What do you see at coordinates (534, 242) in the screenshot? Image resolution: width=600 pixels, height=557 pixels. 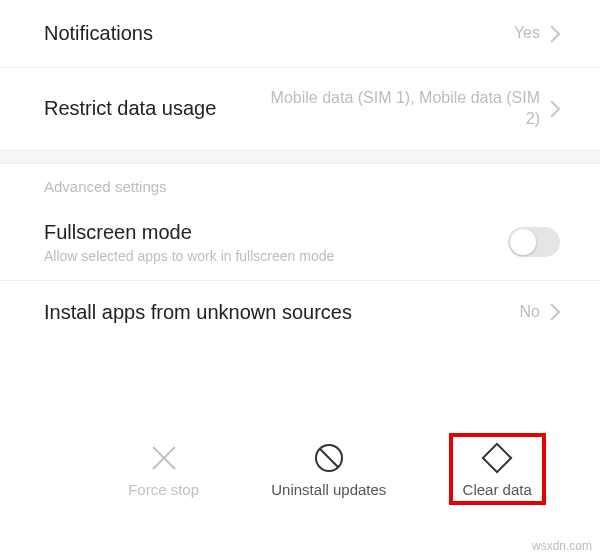 I see `fullscreen-toggle` at bounding box center [534, 242].